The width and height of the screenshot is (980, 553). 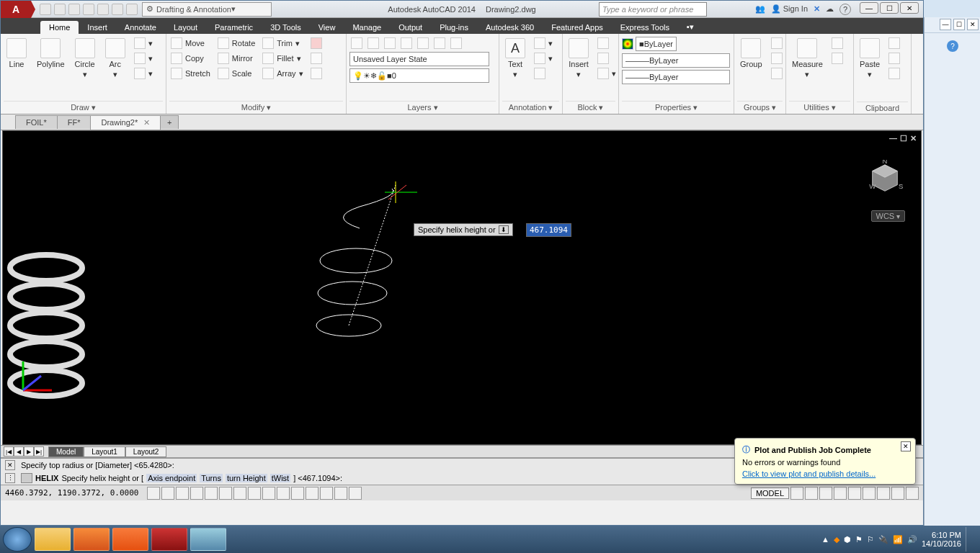 What do you see at coordinates (355, 493) in the screenshot?
I see `av-toggle` at bounding box center [355, 493].